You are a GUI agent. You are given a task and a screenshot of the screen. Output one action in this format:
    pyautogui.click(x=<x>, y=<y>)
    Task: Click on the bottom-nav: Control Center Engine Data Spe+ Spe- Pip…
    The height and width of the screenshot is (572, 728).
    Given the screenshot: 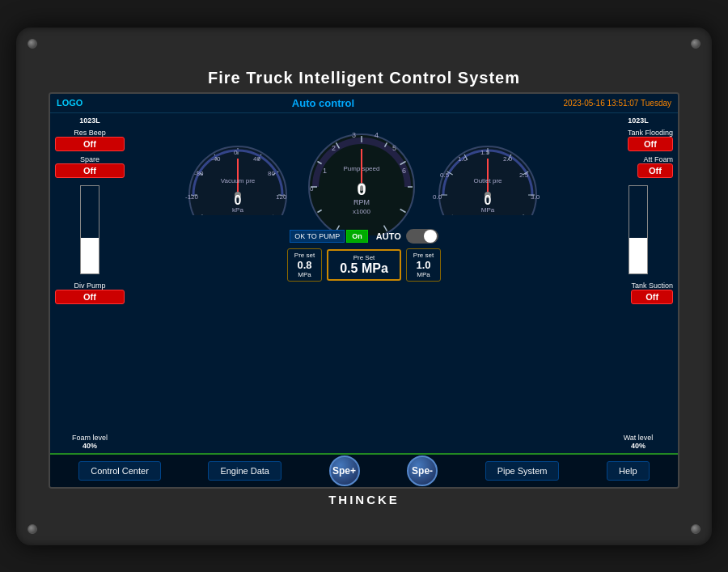 What is the action you would take?
    pyautogui.click(x=364, y=470)
    